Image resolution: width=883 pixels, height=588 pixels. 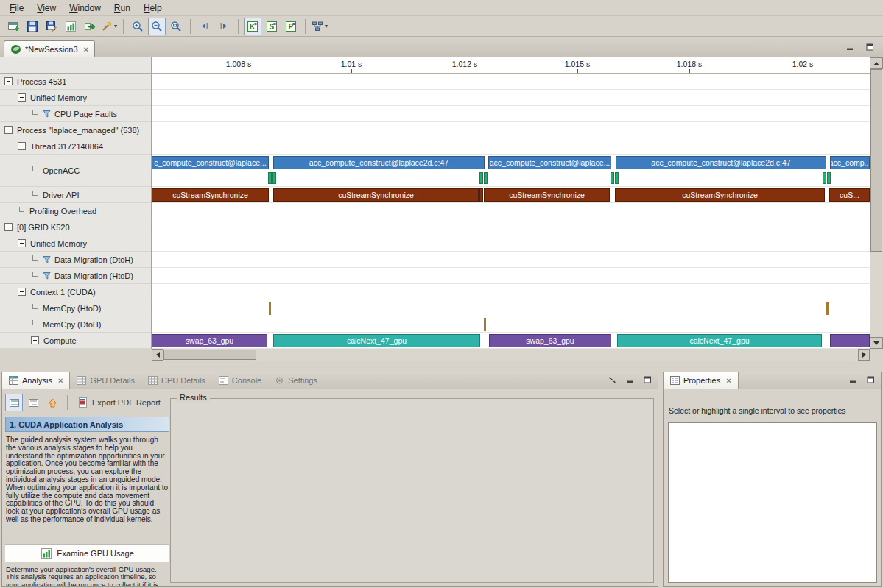 What do you see at coordinates (75, 146) in the screenshot?
I see `tree-row-thread-3172140864: Thread 3172140864` at bounding box center [75, 146].